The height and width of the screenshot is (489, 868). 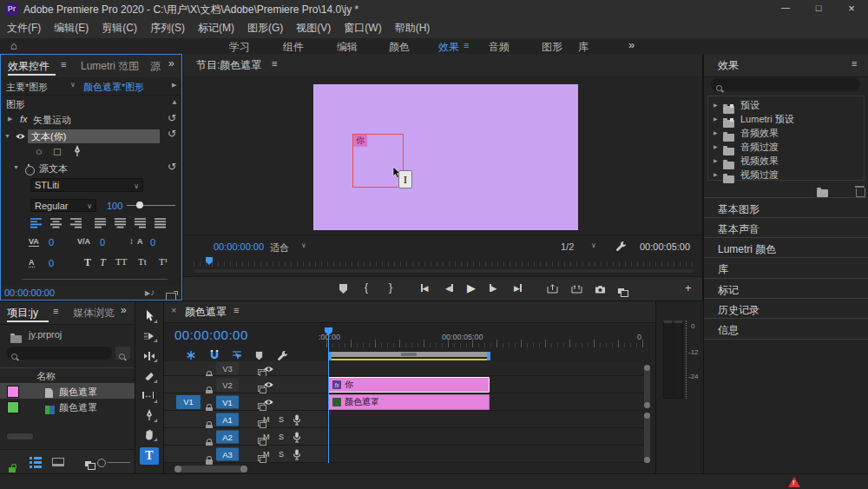 I want to click on program-monitor-title: 节目:颜色遮罩, so click(x=229, y=66).